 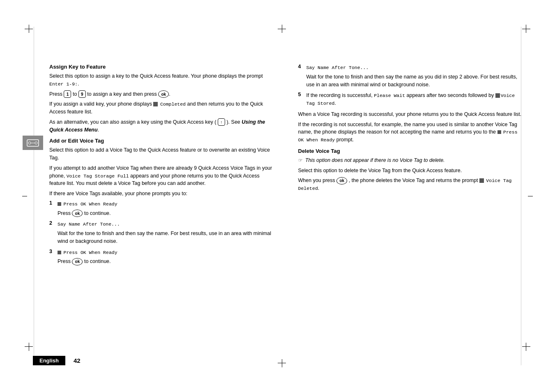 I want to click on section-delete-voice-tag: Delete Voice Tag ☞ This option does not …, so click(x=410, y=170).